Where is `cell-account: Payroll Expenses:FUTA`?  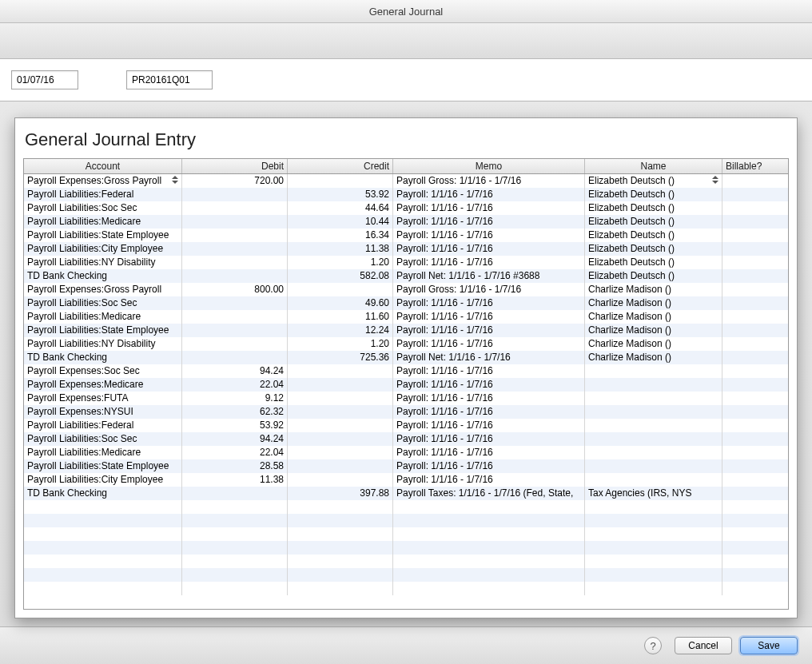
cell-account: Payroll Expenses:FUTA is located at coordinates (103, 398).